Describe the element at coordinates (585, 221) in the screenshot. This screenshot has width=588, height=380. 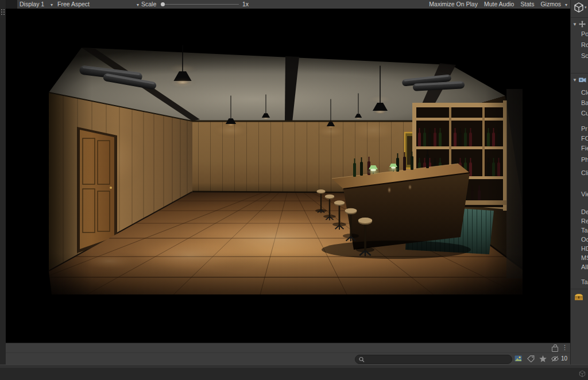
I see `inspector-property-label: Re` at that location.